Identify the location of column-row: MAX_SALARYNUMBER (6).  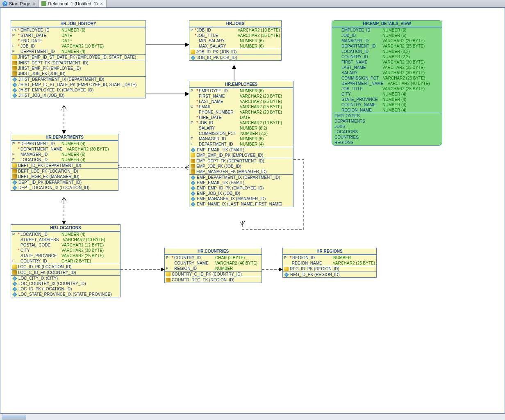
(235, 46).